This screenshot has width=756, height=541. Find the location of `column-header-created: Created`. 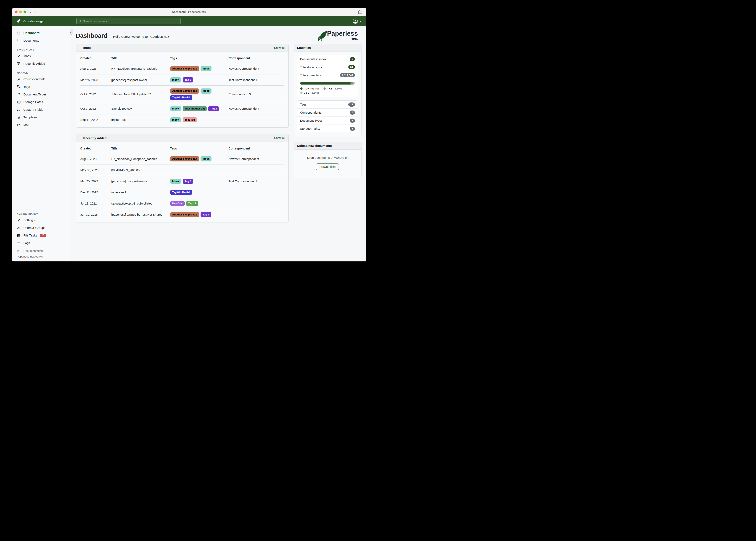

column-header-created: Created is located at coordinates (96, 58).